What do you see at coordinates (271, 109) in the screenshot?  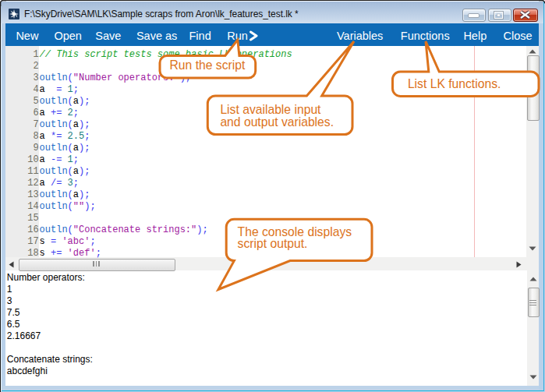 I see `svg-text: List available input` at bounding box center [271, 109].